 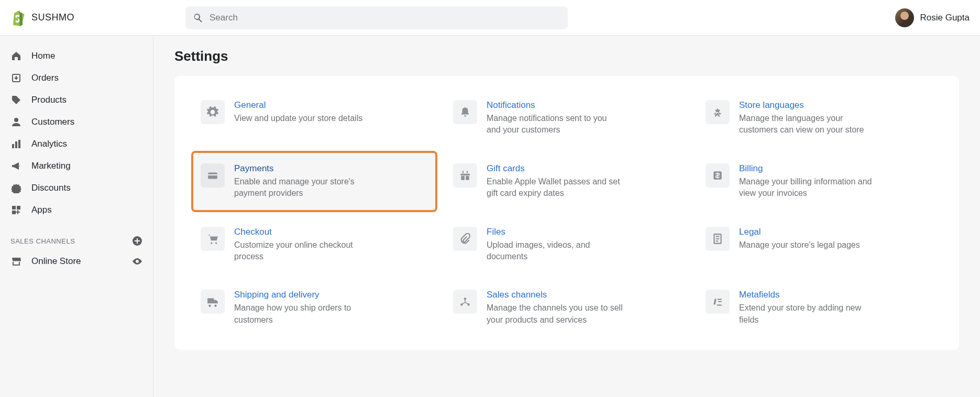 What do you see at coordinates (302, 314) in the screenshot?
I see `setting-desc: Manage how you ship orders to customers` at bounding box center [302, 314].